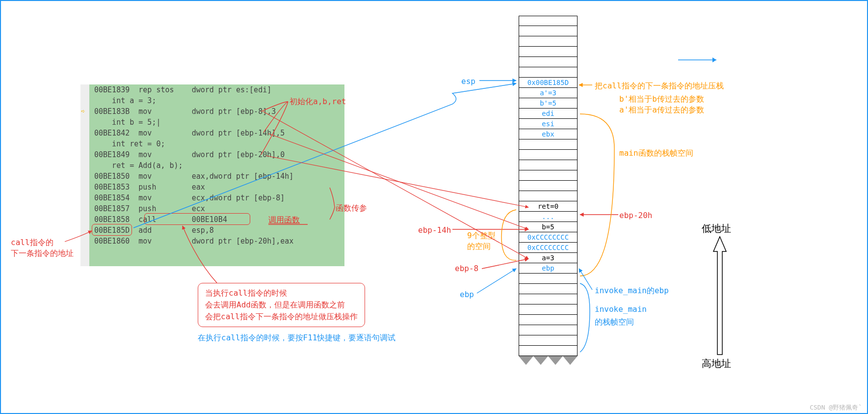 This screenshot has height=414, width=868. Describe the element at coordinates (614, 322) in the screenshot. I see `invoke-frame-label-2: 的栈帧空间` at that location.